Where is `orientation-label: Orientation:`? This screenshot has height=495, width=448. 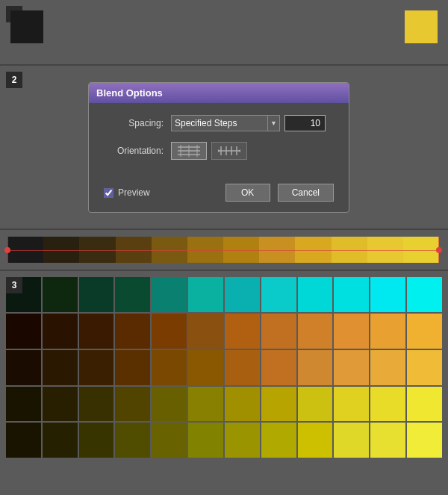
orientation-label: Orientation: is located at coordinates (134, 151).